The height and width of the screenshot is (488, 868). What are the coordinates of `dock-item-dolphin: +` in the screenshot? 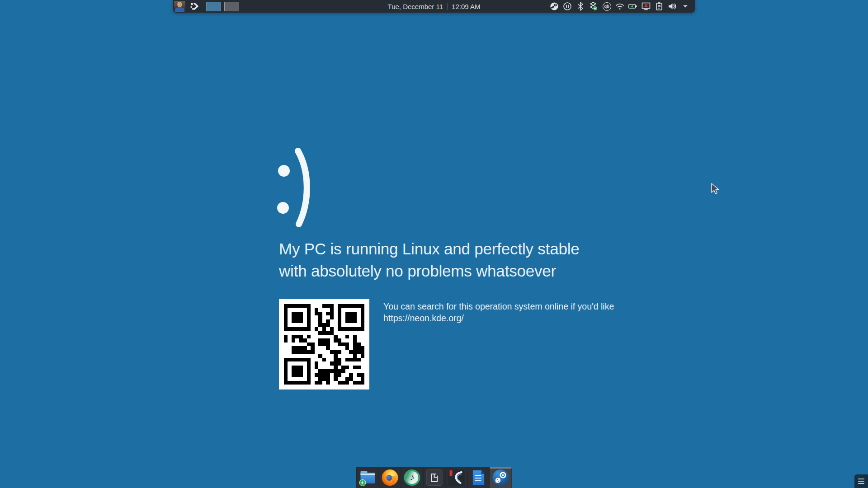 It's located at (368, 478).